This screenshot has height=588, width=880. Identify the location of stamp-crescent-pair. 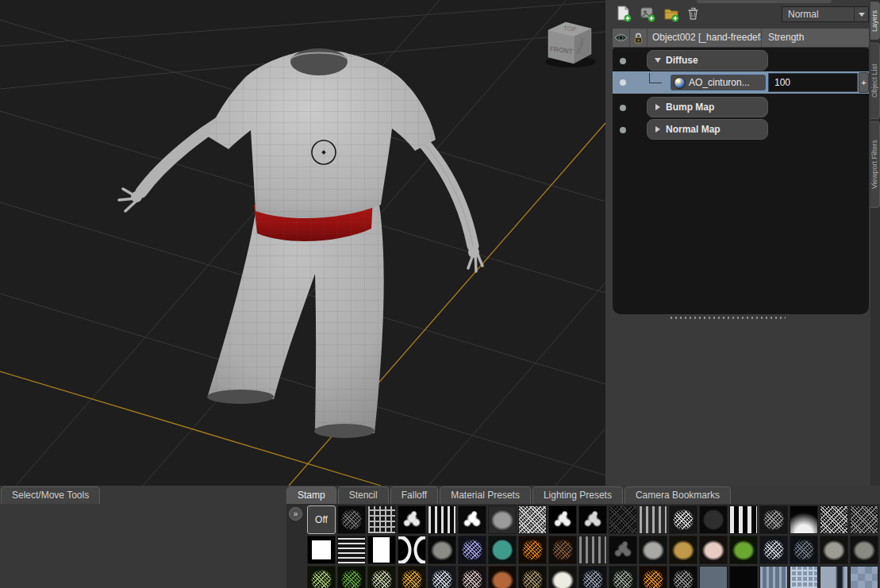
(412, 550).